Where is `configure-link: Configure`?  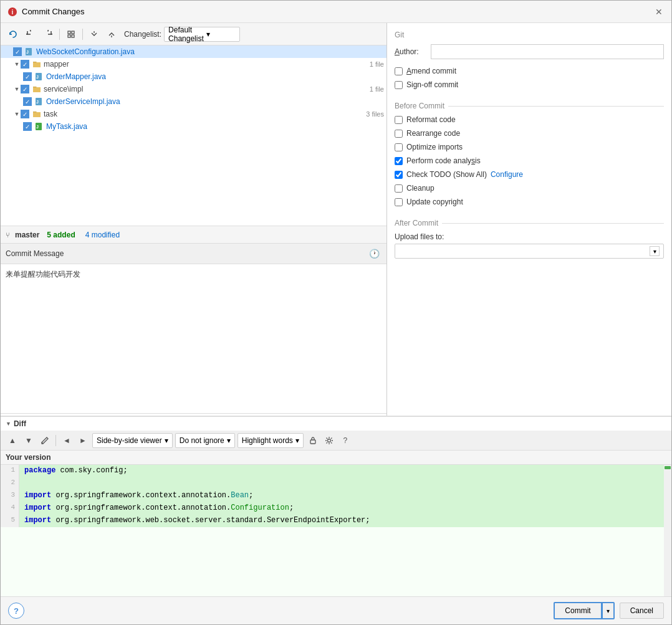 configure-link: Configure is located at coordinates (507, 174).